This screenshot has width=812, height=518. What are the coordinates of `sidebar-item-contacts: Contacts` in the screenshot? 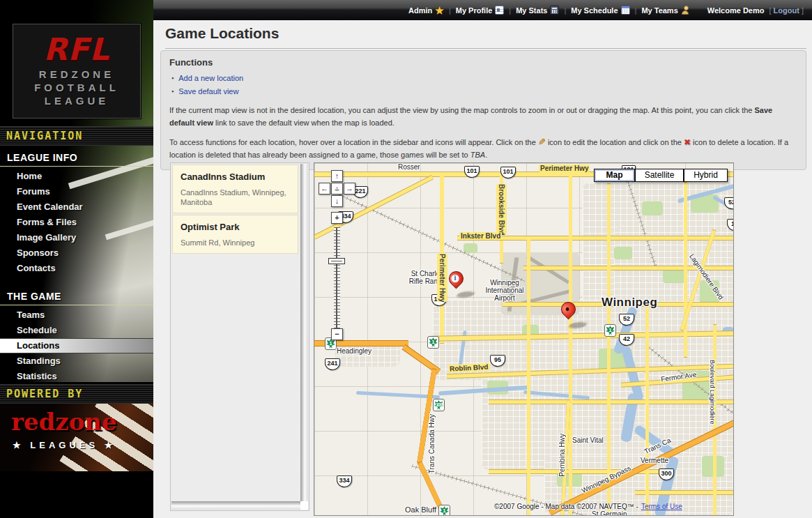 It's located at (77, 268).